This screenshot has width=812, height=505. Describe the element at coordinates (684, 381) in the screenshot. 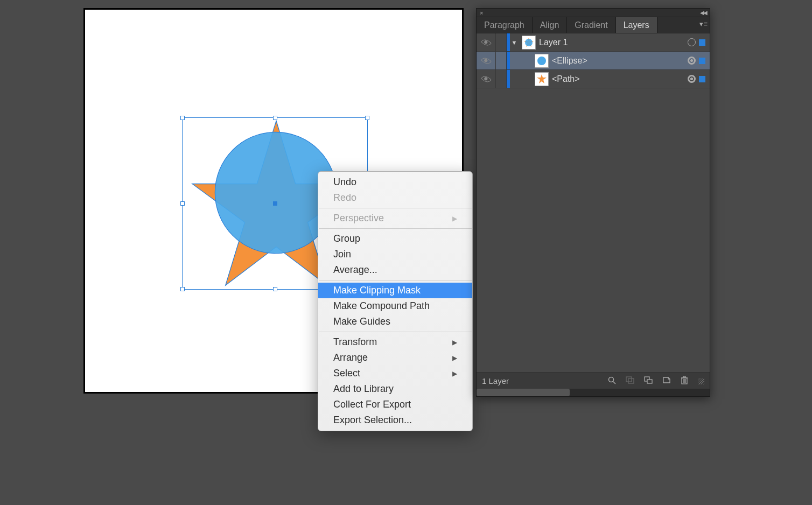

I see `delete-icon` at that location.